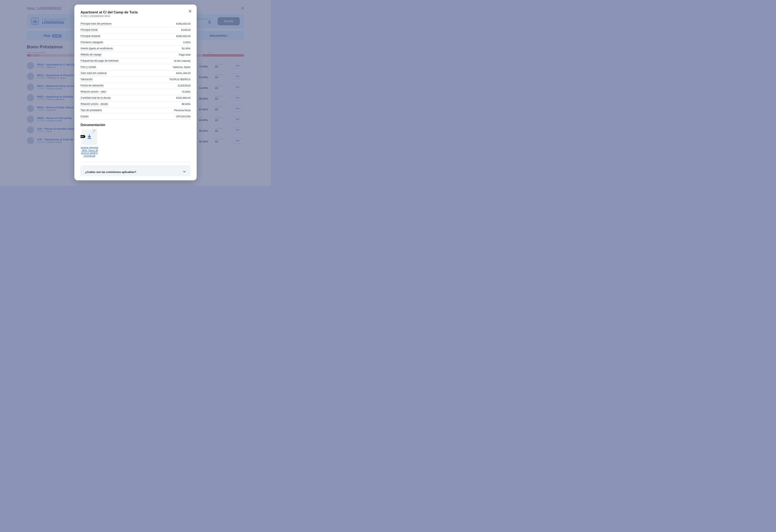 The image size is (776, 532). Describe the element at coordinates (84, 116) in the screenshot. I see `detail-label: Estado` at that location.